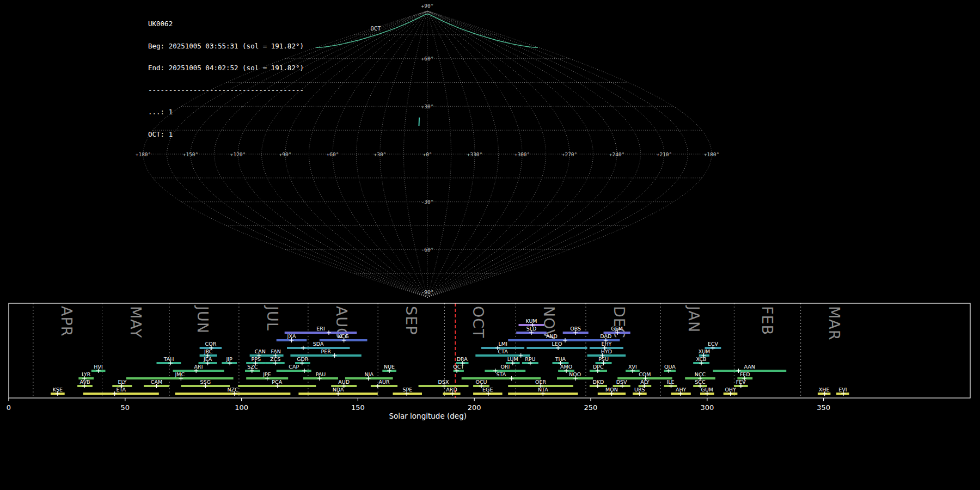 The height and width of the screenshot is (490, 980). Describe the element at coordinates (640, 390) in the screenshot. I see `shower-label-URS: URS` at that location.